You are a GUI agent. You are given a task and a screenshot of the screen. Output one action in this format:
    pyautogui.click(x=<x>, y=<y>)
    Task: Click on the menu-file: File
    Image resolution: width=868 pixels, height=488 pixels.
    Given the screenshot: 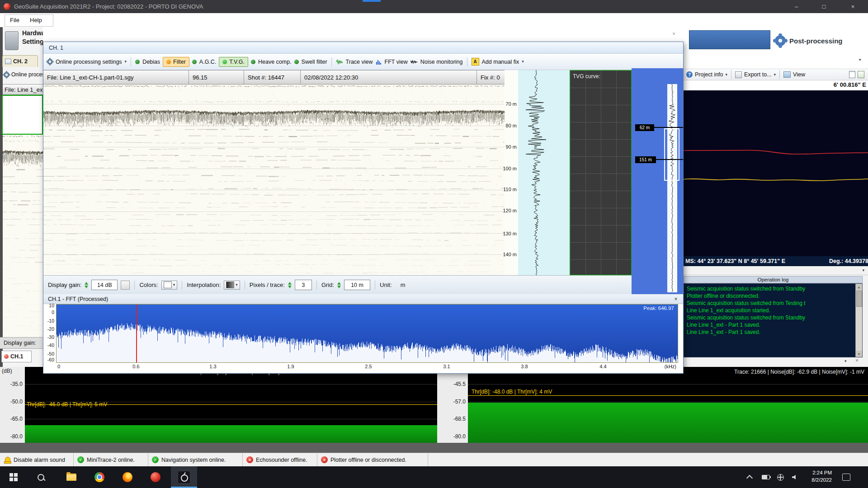 What is the action you would take?
    pyautogui.click(x=14, y=20)
    